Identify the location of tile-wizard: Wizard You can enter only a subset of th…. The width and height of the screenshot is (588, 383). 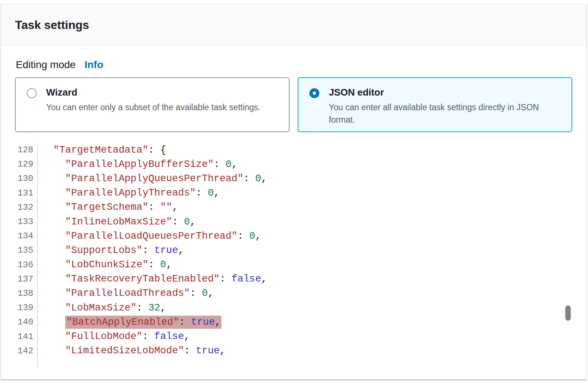
(152, 105).